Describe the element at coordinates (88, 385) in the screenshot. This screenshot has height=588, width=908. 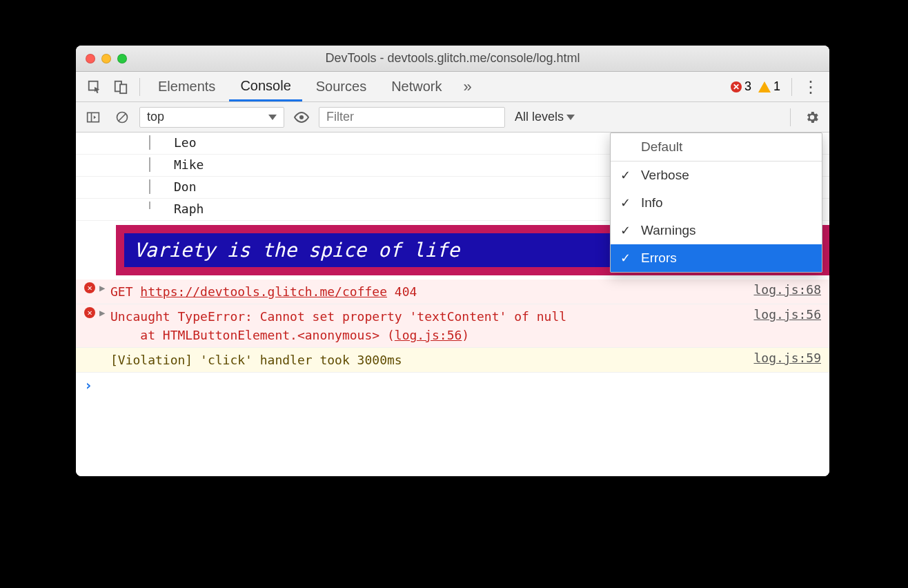
I see `prompt-chevron-icon: ›` at that location.